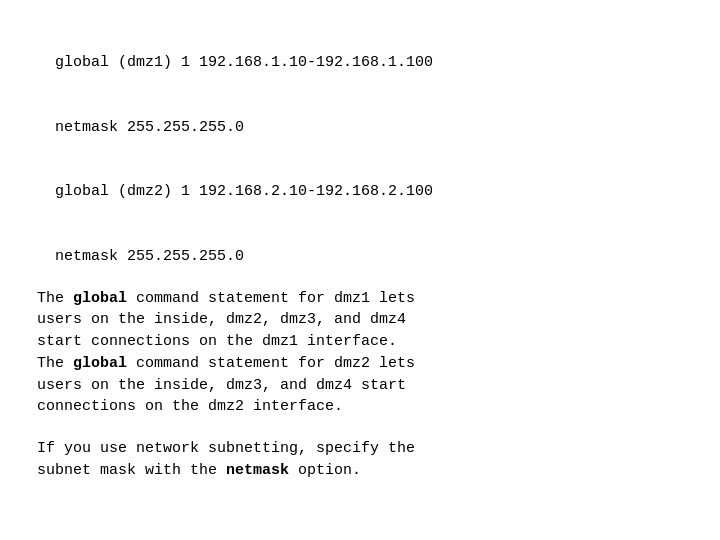 The height and width of the screenshot is (540, 720). I want to click on para1-bold1: global, so click(100, 298).